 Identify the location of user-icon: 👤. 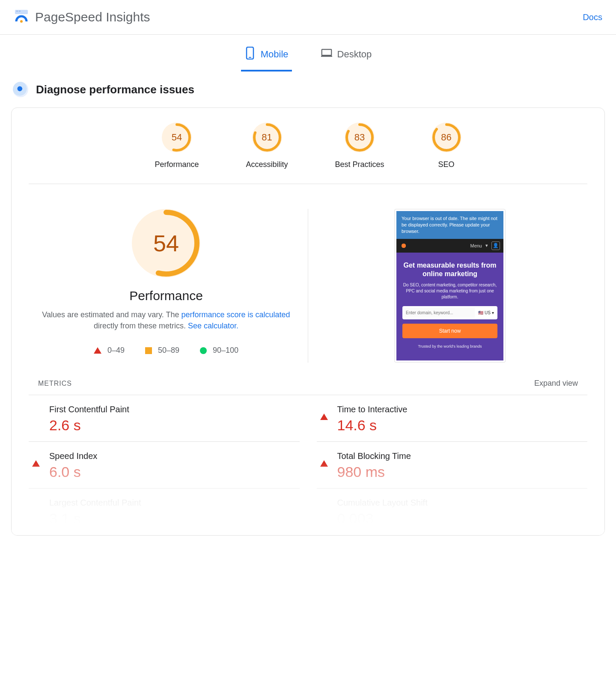
(496, 246).